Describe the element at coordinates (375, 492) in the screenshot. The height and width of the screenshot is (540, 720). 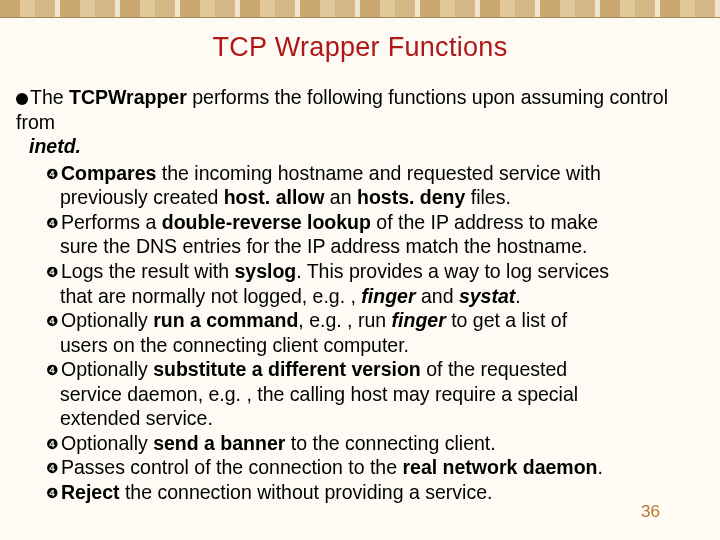
I see `list-item: ❹Reject the connection without providing…` at that location.